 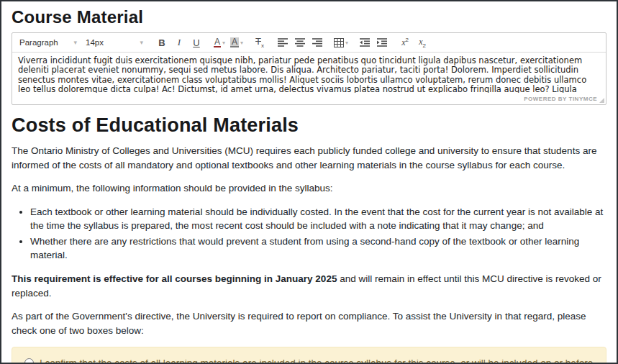 What do you see at coordinates (219, 42) in the screenshot?
I see `text-color-button: A ▾` at bounding box center [219, 42].